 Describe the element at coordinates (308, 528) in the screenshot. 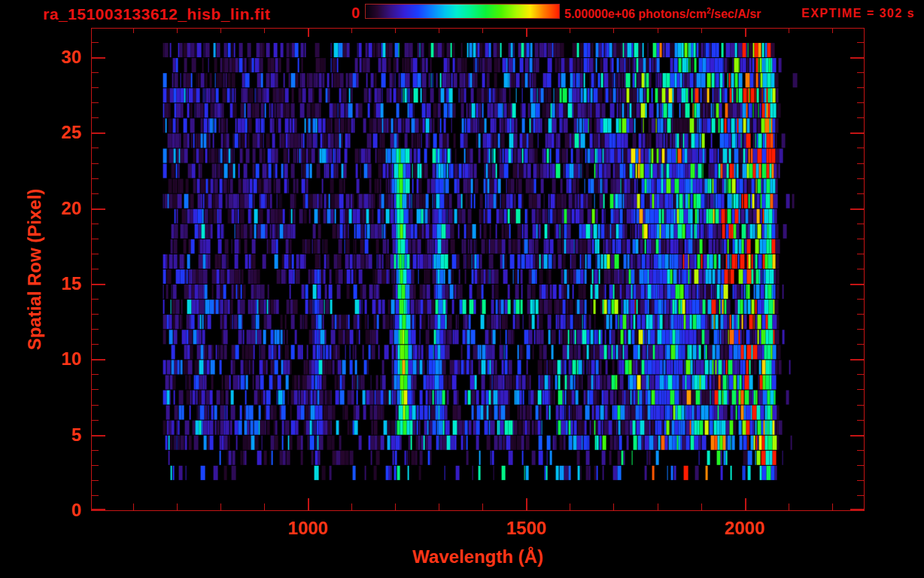

I see `x-tick-label: 1000` at that location.